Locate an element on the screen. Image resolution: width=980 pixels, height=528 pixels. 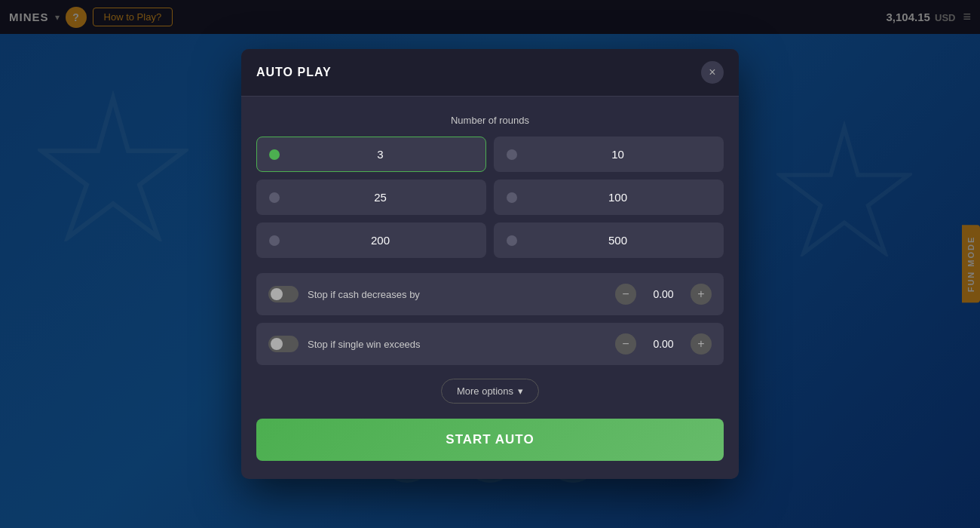
round-value-10: 10 is located at coordinates (618, 154).